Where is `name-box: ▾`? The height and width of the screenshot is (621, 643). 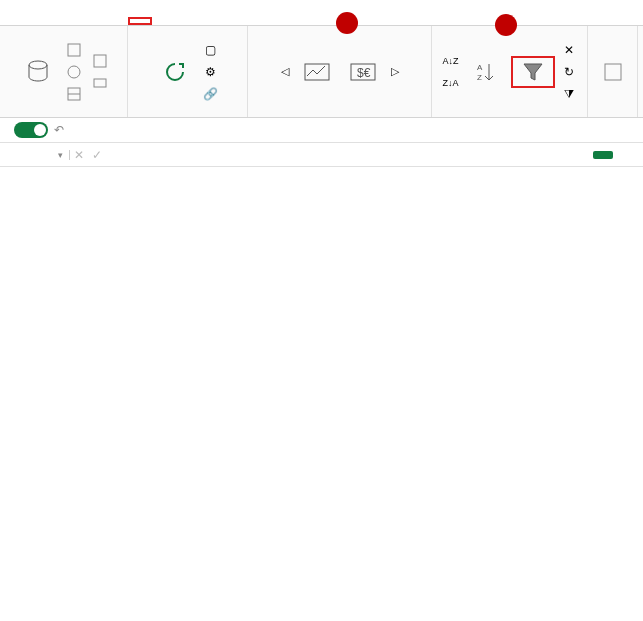
name-box: ▾ is located at coordinates (35, 155).